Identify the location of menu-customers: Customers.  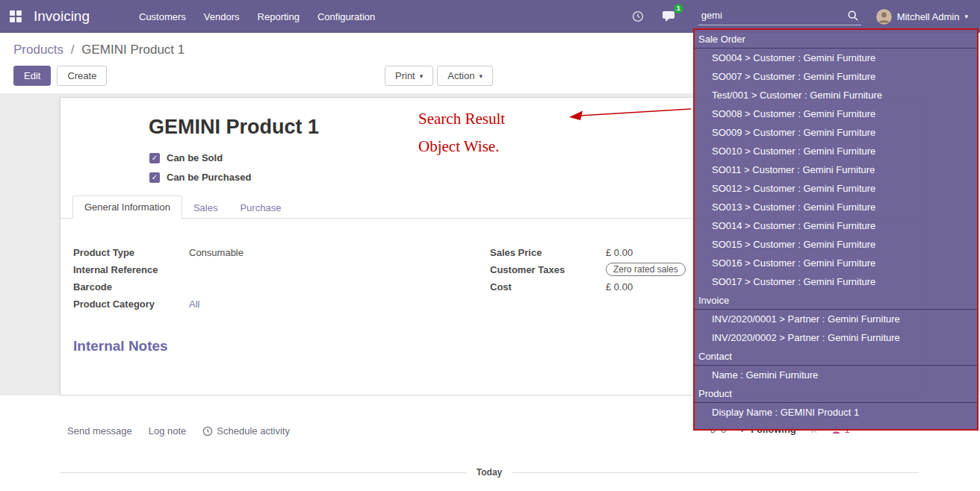
(163, 16).